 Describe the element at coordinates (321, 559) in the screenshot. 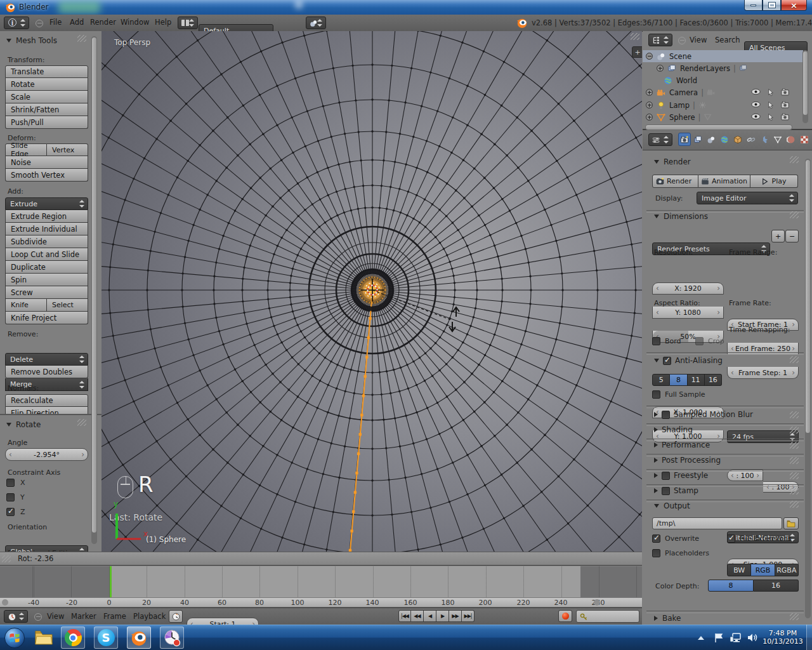

I see `viewport-header: Rot: -2.36` at that location.